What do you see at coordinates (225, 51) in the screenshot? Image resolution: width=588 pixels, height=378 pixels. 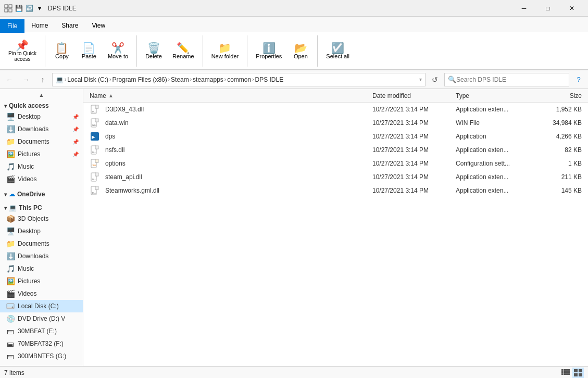 I see `new-folder-button: 📁 New folder` at bounding box center [225, 51].